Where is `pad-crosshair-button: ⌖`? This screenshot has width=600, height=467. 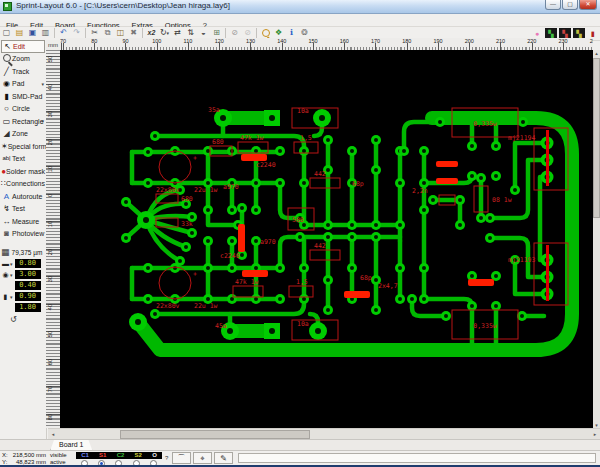 pad-crosshair-button: ⌖ is located at coordinates (202, 458).